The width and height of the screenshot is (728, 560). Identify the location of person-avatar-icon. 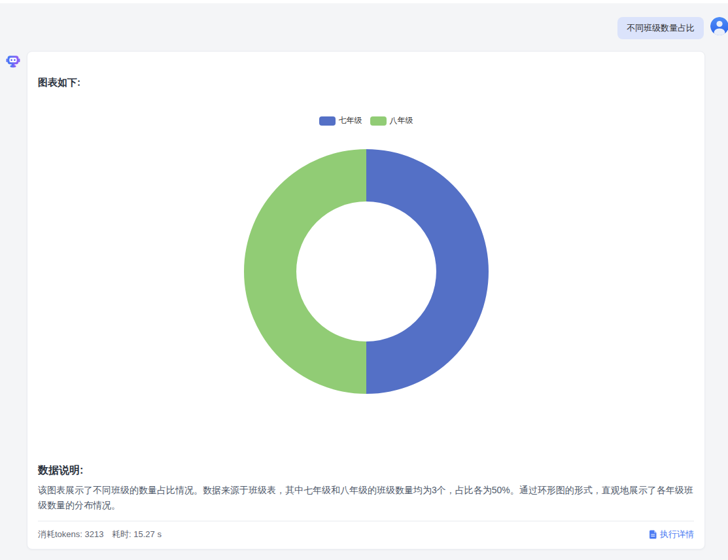
(719, 26).